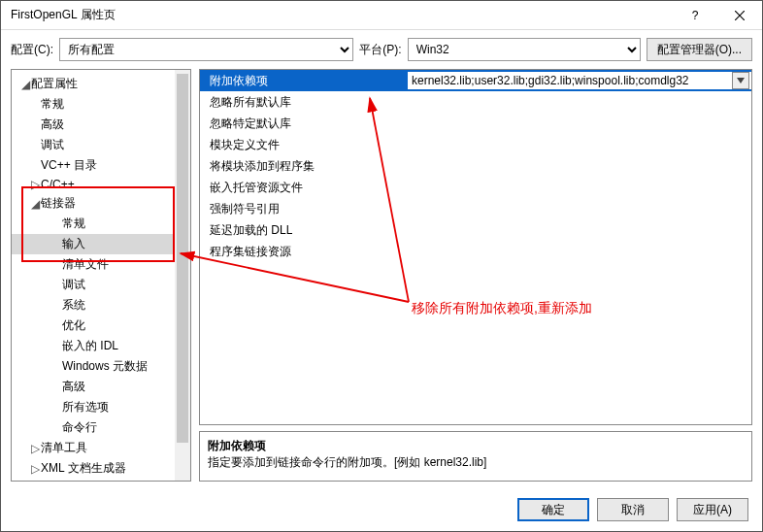  What do you see at coordinates (101, 245) in the screenshot?
I see `tree-linker-input: 输入` at bounding box center [101, 245].